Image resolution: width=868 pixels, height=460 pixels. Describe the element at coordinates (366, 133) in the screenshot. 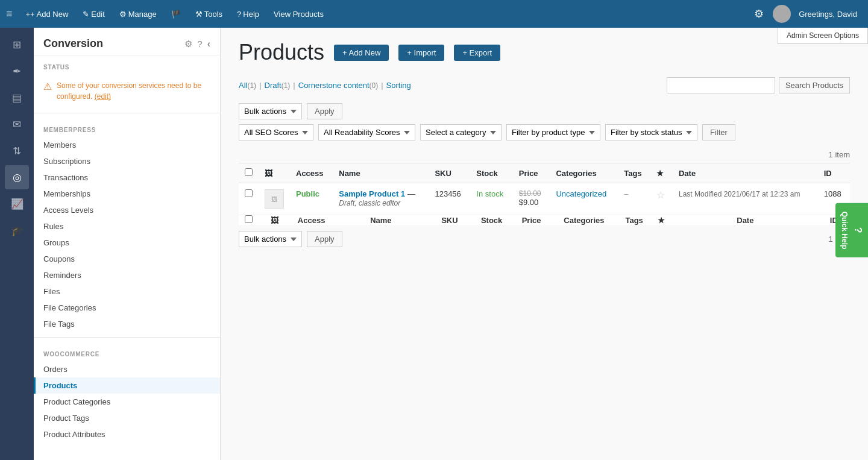

I see `readability-scores-select: All Readability Scores` at that location.